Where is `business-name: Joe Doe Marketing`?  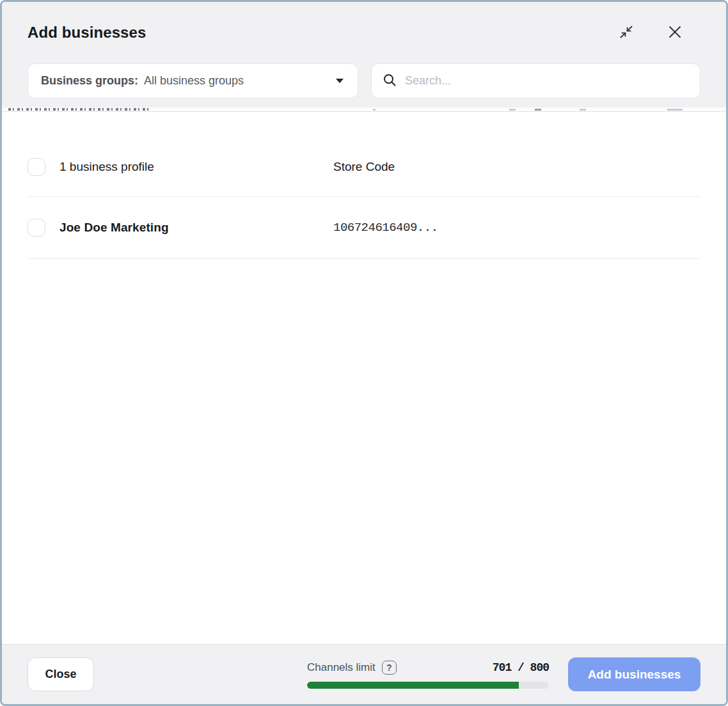
business-name: Joe Doe Marketing is located at coordinates (196, 228).